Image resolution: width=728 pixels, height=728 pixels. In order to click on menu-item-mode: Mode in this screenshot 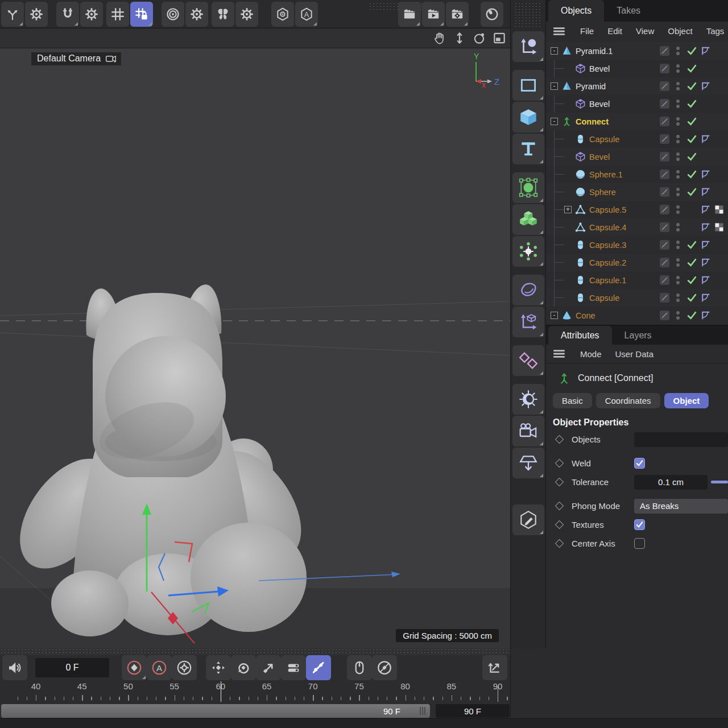, I will do `click(591, 354)`.